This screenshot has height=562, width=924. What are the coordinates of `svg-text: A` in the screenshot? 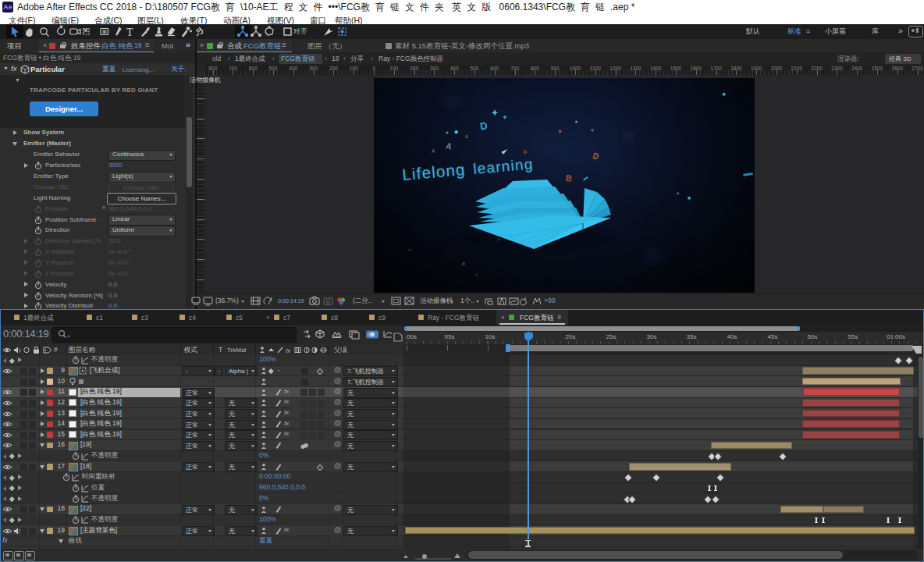 It's located at (434, 151).